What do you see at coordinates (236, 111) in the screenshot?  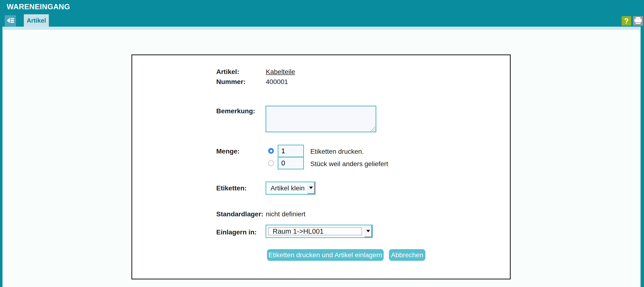 I see `bemerkung-label: Bemerkung:` at bounding box center [236, 111].